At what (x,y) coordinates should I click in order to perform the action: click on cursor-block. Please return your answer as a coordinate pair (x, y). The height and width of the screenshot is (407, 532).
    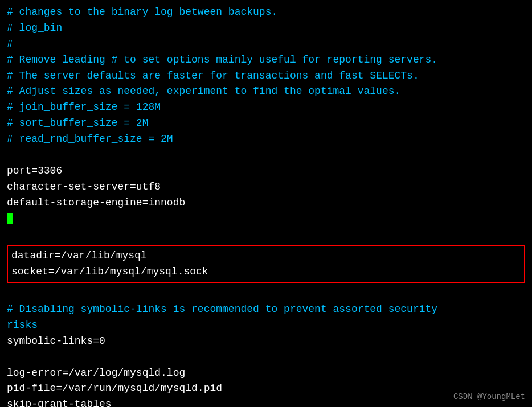
    Looking at the image, I should click on (10, 219).